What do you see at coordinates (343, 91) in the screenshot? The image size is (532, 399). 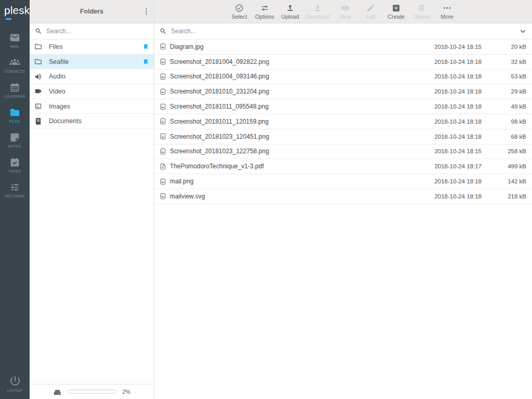 I see `file-row: Screenshot_20181010_231204.png2018-10-24…` at bounding box center [343, 91].